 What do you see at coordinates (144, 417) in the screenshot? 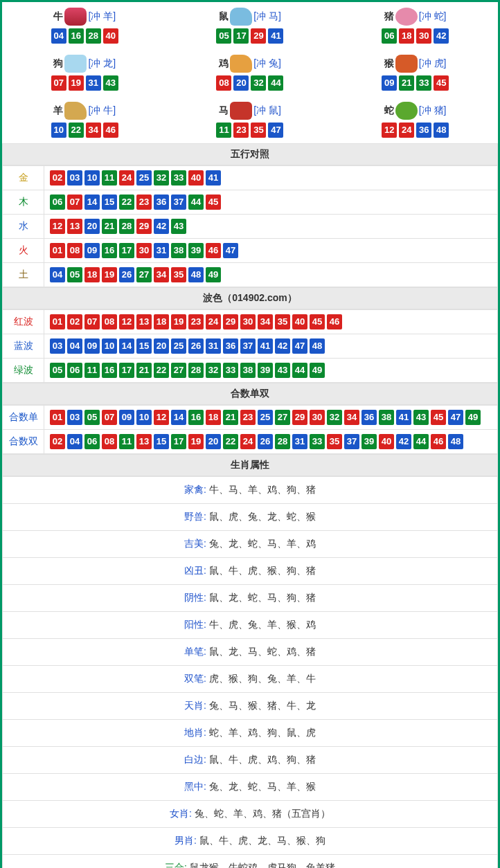
I see `ball: 10` at bounding box center [144, 417].